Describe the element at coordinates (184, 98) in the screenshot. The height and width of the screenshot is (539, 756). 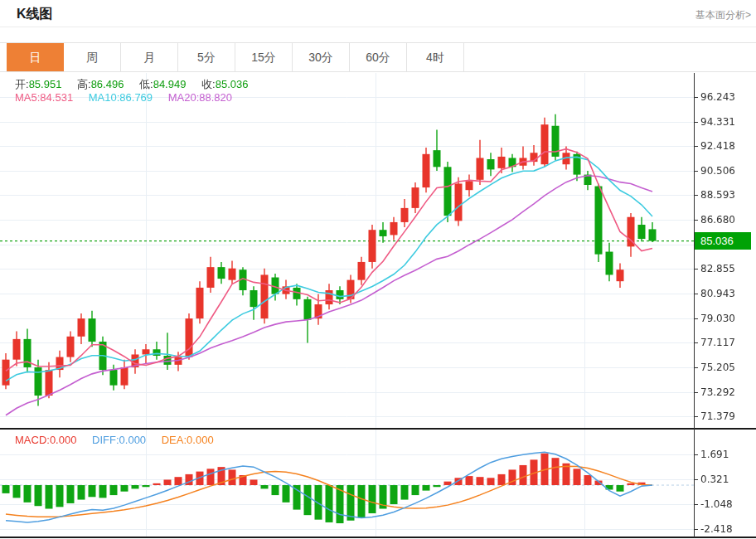
I see `ma20-label: MA20:` at that location.